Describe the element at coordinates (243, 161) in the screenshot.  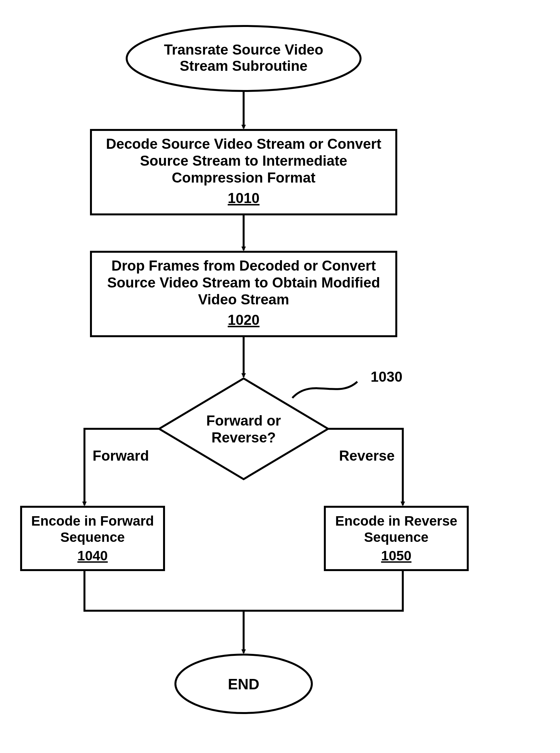
I see `n1010-line2: Source Stream to Intermediate` at that location.